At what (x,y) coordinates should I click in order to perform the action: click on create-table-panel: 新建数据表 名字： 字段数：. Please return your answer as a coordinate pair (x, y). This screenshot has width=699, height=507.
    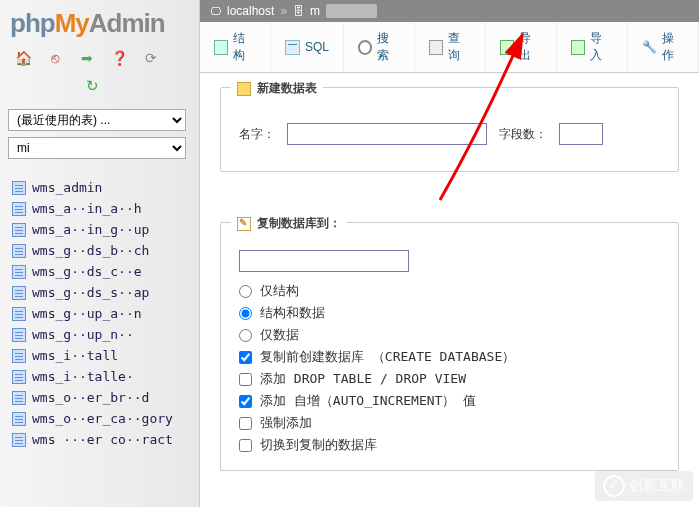
    Looking at the image, I should click on (450, 130).